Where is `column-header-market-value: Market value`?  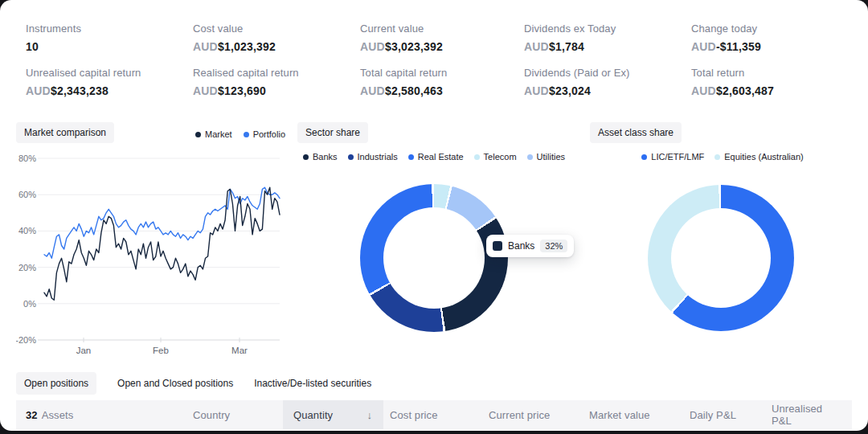 column-header-market-value: Market value is located at coordinates (633, 415).